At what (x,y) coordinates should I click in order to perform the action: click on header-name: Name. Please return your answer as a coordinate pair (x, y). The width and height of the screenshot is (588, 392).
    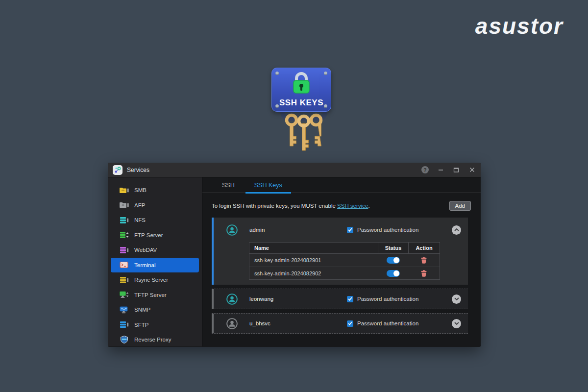
    Looking at the image, I should click on (314, 248).